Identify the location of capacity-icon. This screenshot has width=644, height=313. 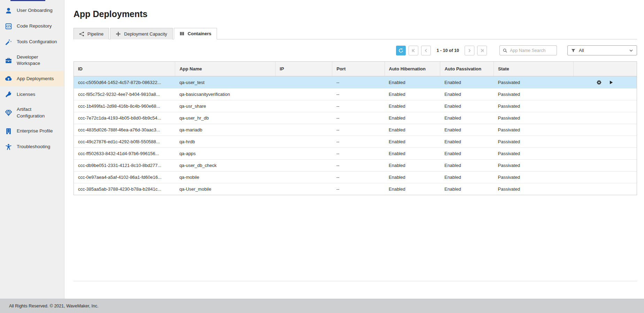
(118, 34).